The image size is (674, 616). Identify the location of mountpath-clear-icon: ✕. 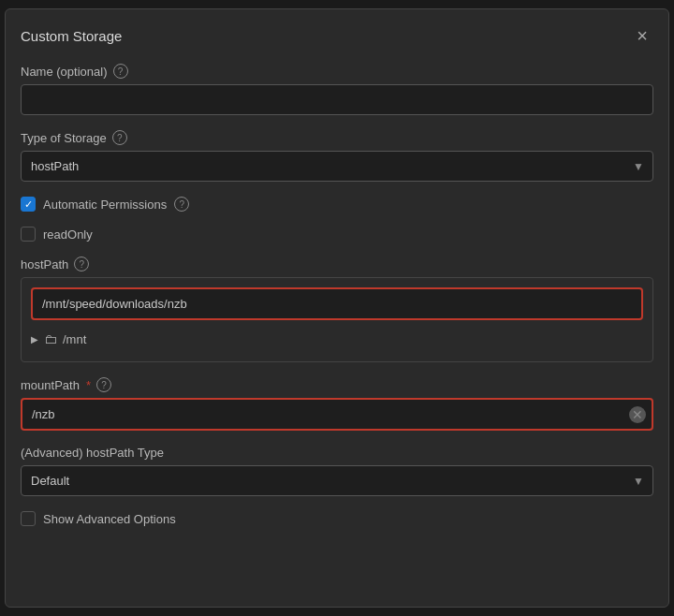
(637, 415).